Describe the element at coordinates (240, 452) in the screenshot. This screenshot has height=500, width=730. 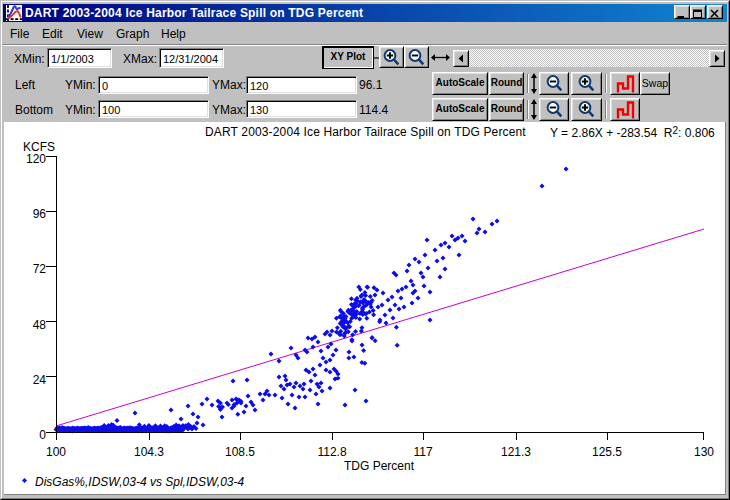
I see `svg-text: 108.5` at that location.